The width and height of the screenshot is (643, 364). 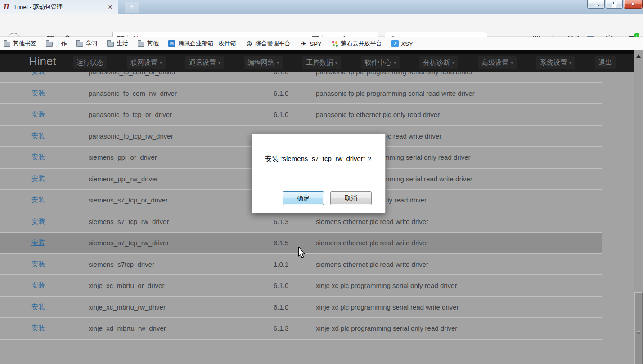 I want to click on window-close-button, so click(x=633, y=4).